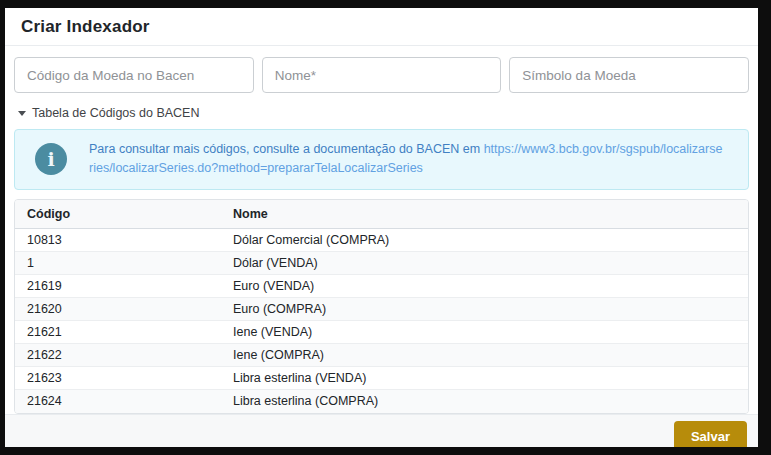 Image resolution: width=771 pixels, height=455 pixels. What do you see at coordinates (484, 356) in the screenshot?
I see `table-cell: Iene (COMPRA)` at bounding box center [484, 356].